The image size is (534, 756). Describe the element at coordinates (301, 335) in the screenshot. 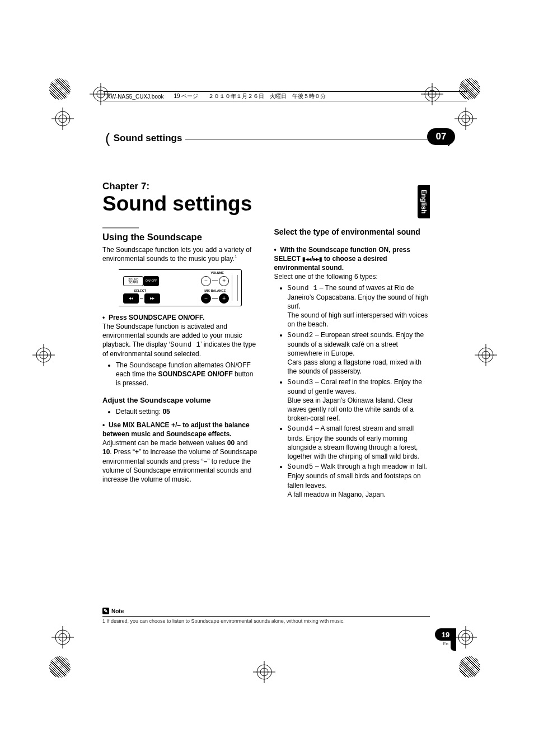

I see `segment-display-text: Sound2` at that location.